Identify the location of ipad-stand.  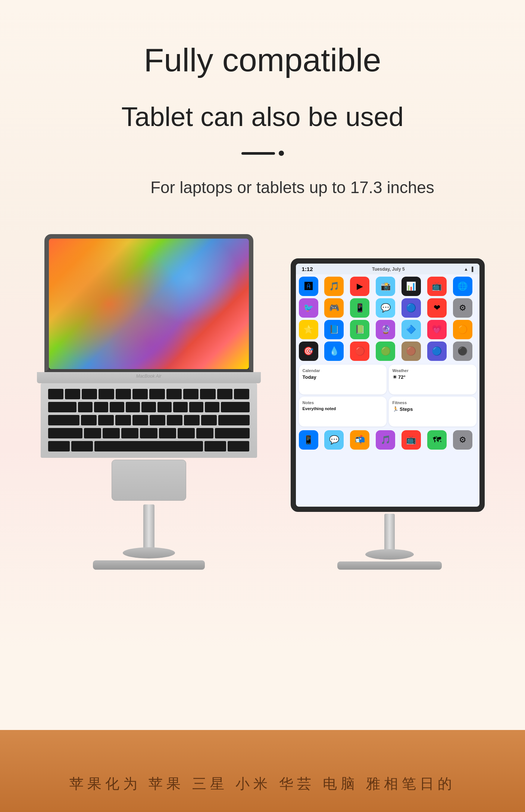
(390, 542).